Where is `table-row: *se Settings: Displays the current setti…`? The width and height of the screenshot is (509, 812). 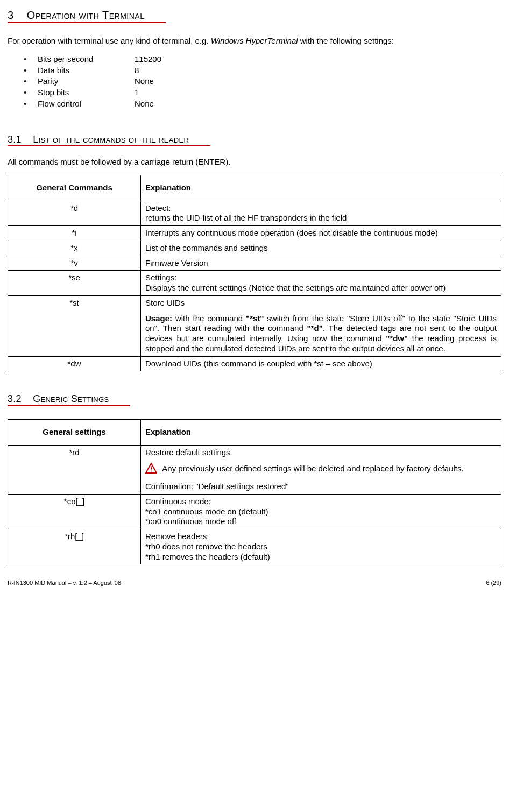 table-row: *se Settings: Displays the current setti… is located at coordinates (255, 283).